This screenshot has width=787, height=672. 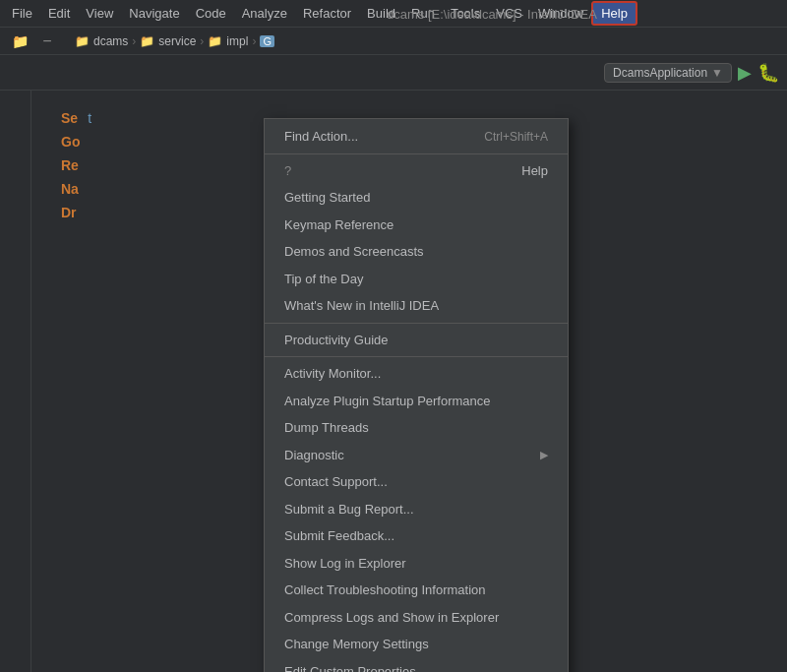 I want to click on run-config-dropdown-icon: ▼, so click(x=717, y=73).